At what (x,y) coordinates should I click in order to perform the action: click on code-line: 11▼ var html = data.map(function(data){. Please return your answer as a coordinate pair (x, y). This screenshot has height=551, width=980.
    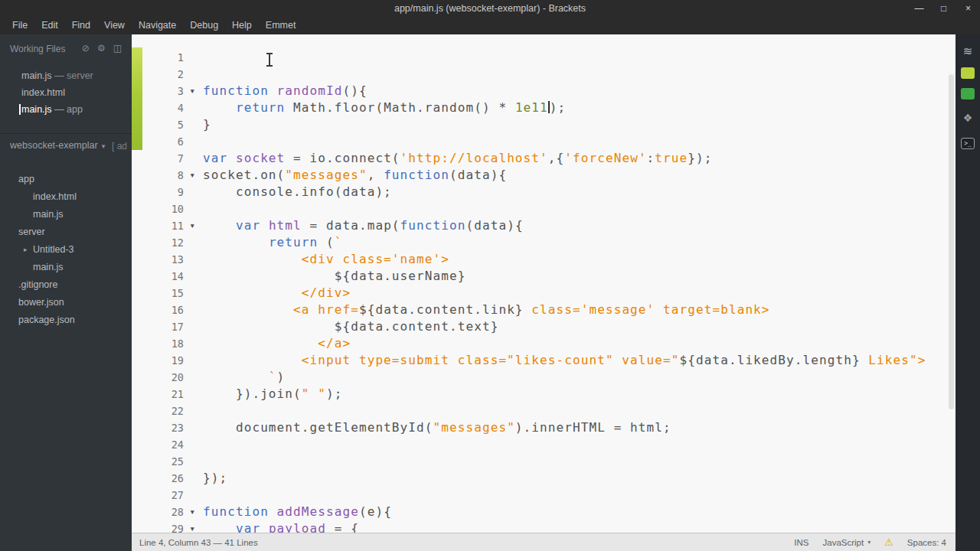
    Looking at the image, I should click on (544, 226).